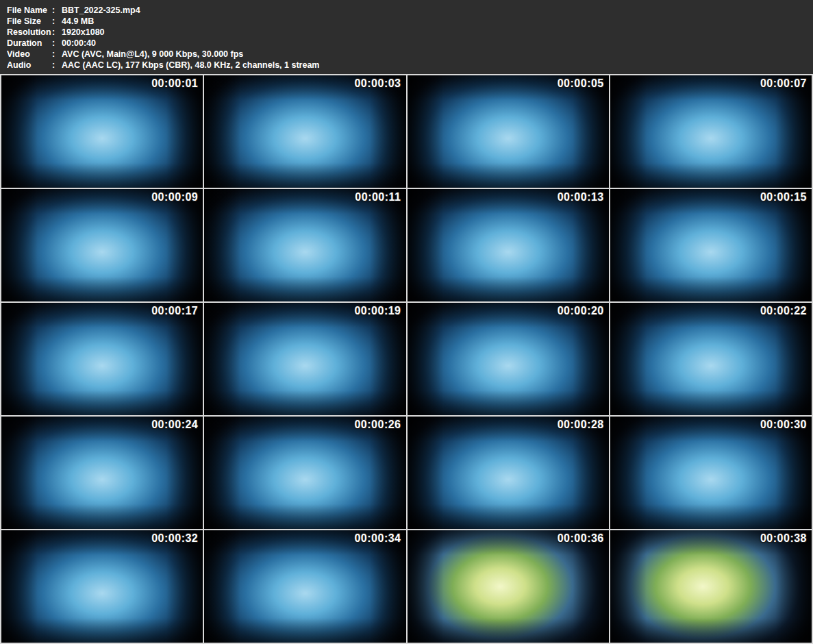 Image resolution: width=813 pixels, height=644 pixels. I want to click on video-thumbnail: 00:00:03, so click(305, 132).